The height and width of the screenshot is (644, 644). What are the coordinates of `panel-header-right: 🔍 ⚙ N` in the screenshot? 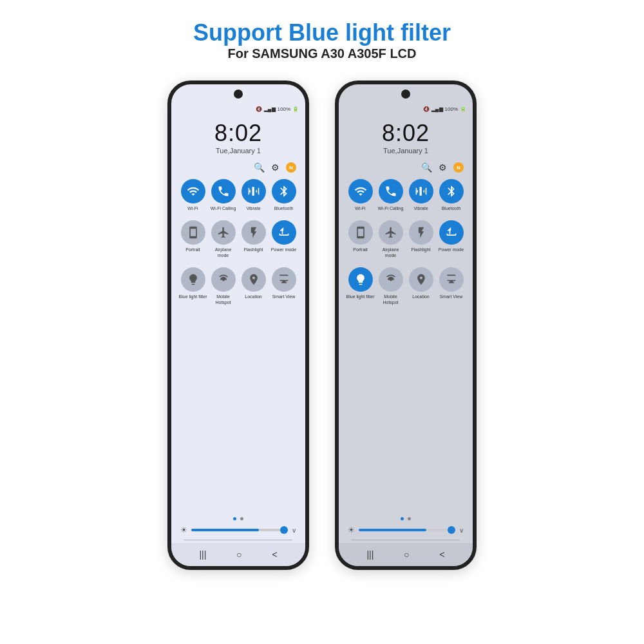 It's located at (406, 167).